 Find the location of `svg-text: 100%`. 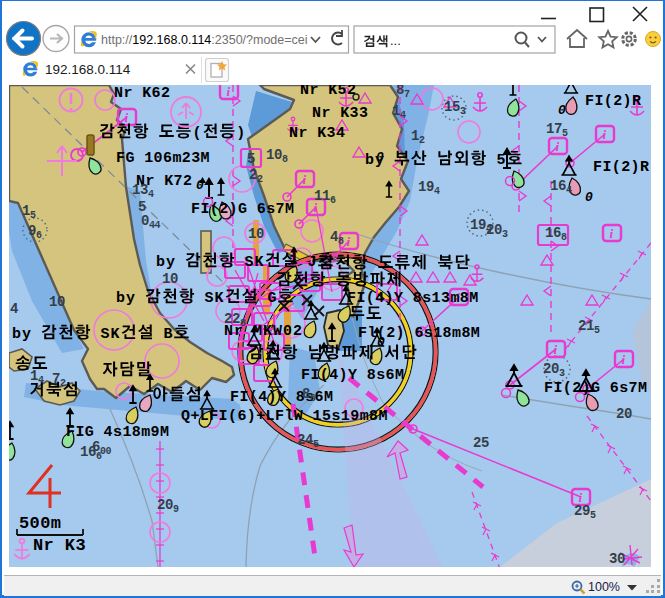

svg-text: 100% is located at coordinates (604, 587).